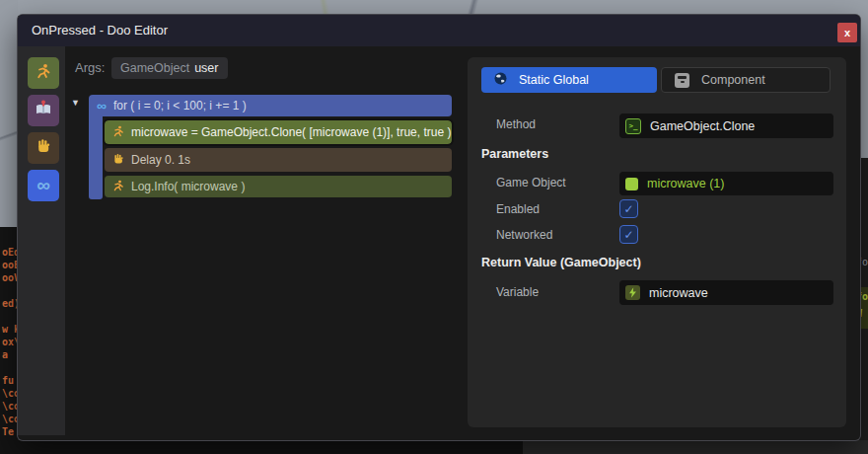 This screenshot has height=454, width=868. I want to click on log-statement-block: Log.Info( microwave ), so click(278, 187).